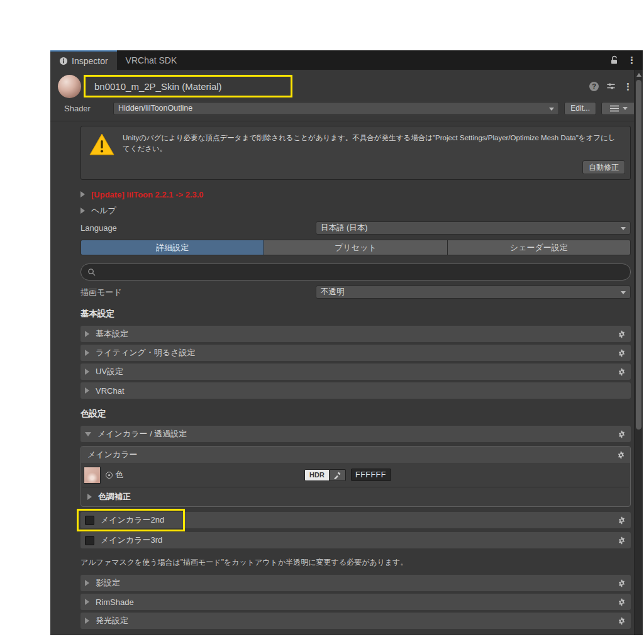 The height and width of the screenshot is (644, 644). I want to click on foldout-main-color-2nd: メインカラー2nd, so click(356, 520).